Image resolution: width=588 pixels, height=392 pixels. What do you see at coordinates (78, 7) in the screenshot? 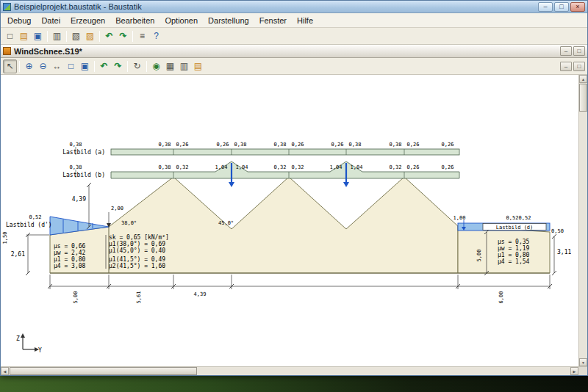
I see `window-title: Beispielprojekt.baustatik - Baustatik` at bounding box center [78, 7].